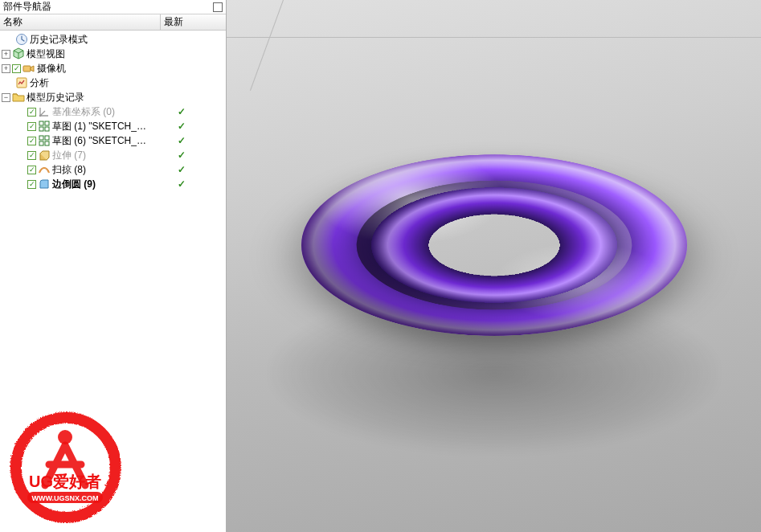  Describe the element at coordinates (65, 481) in the screenshot. I see `logo-text-1: UG爱好者` at that location.